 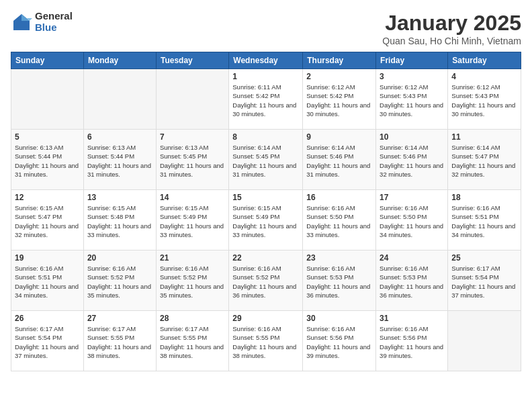 I want to click on day-number: 5, so click(x=47, y=137).